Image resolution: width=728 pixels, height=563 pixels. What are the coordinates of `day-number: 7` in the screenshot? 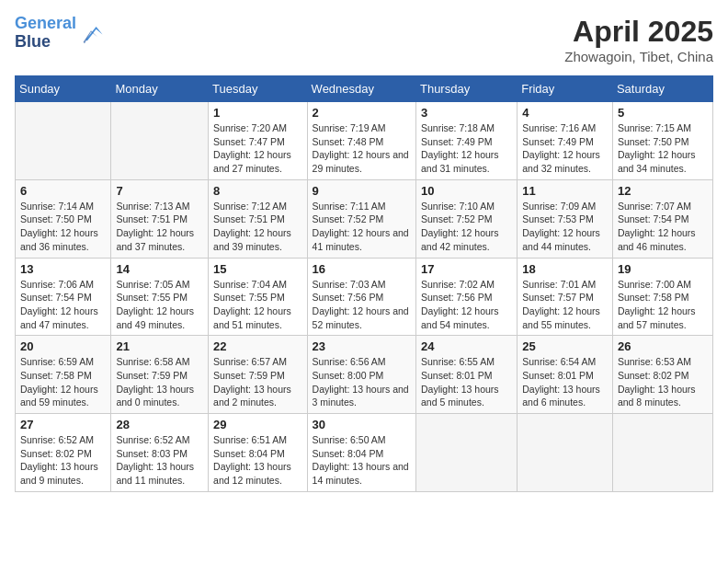 It's located at (160, 191).